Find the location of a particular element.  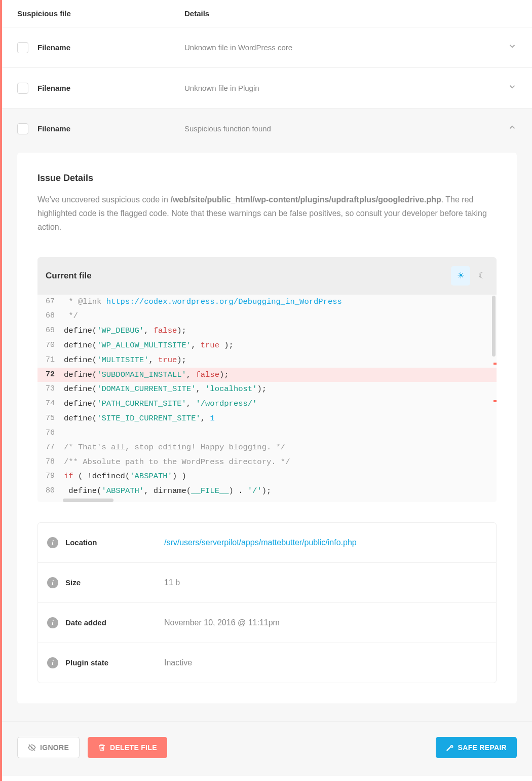

line-number: 72 is located at coordinates (49, 375).